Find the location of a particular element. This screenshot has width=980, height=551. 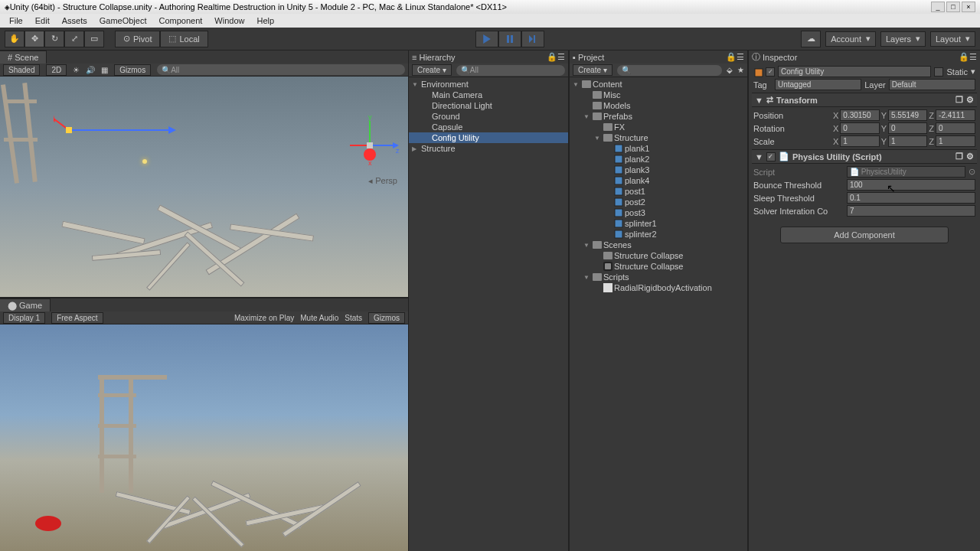

pos-x-field: 0.30150 is located at coordinates (859, 115).